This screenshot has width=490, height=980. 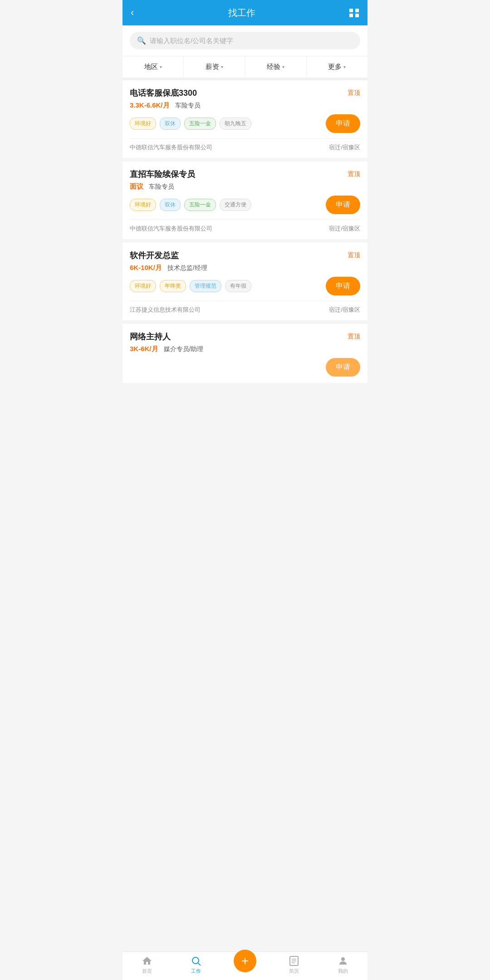 I want to click on job-card-header: 网络主持人 置顶, so click(x=245, y=337).